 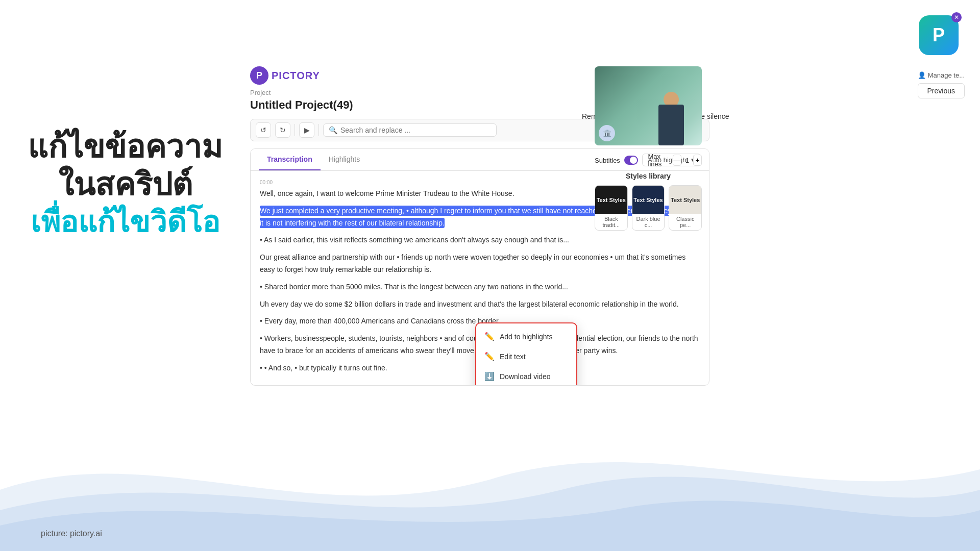 I want to click on person-icon: 👤, so click(x=922, y=76).